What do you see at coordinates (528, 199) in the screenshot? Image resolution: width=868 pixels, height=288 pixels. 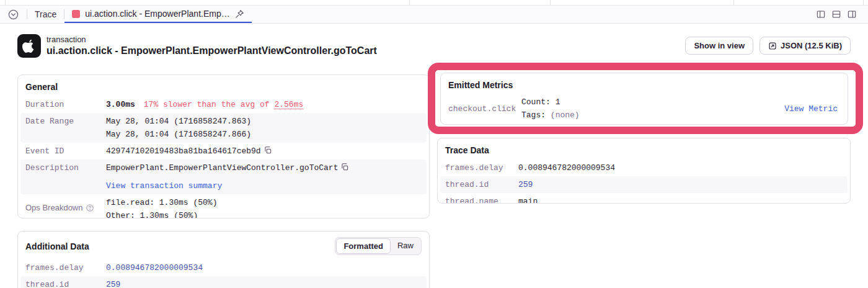 I see `row-value: main` at bounding box center [528, 199].